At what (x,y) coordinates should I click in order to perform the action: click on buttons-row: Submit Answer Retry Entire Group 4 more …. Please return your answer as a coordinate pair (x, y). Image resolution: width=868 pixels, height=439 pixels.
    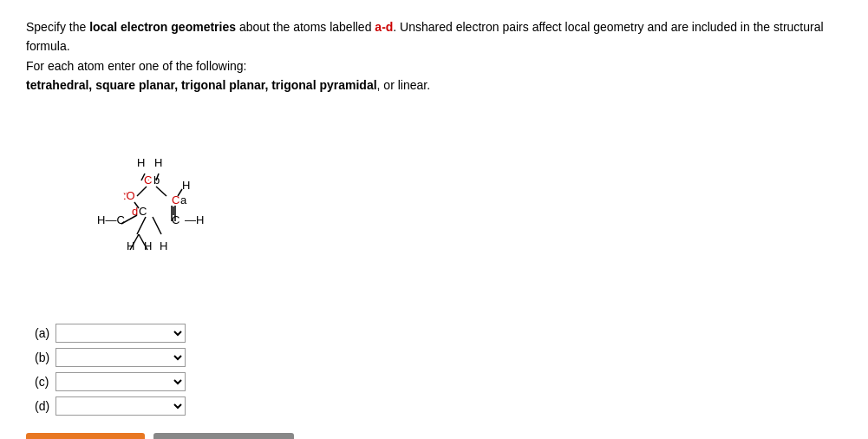
    Looking at the image, I should click on (434, 436).